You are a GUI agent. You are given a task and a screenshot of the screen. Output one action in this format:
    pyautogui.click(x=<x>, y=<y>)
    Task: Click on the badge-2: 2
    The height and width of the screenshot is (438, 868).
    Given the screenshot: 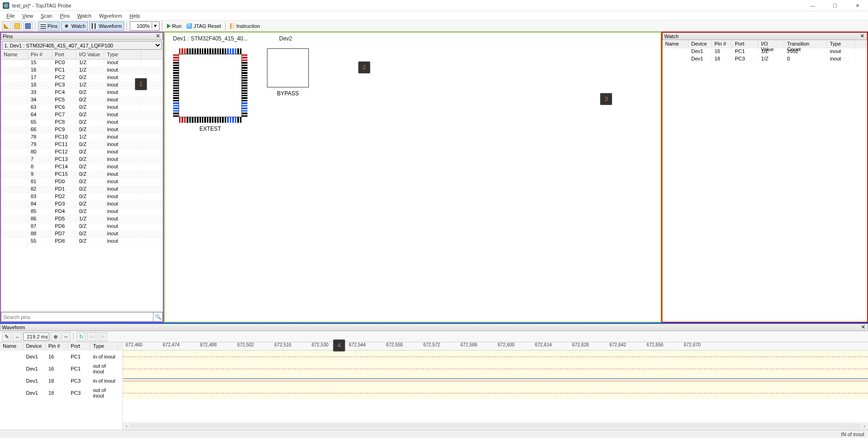 What is the action you would take?
    pyautogui.click(x=364, y=67)
    